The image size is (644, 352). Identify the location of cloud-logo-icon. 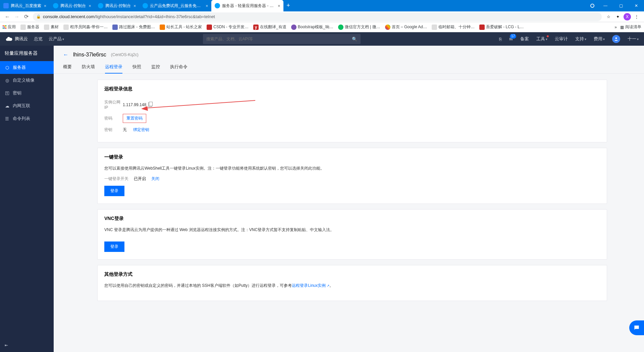
(9, 39).